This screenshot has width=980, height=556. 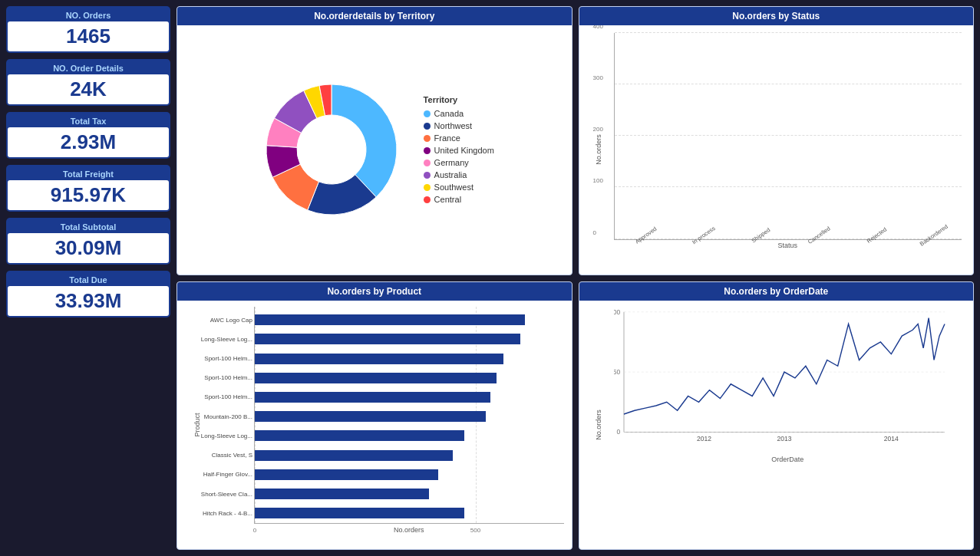 I want to click on svg-text: 2013, so click(x=784, y=438).